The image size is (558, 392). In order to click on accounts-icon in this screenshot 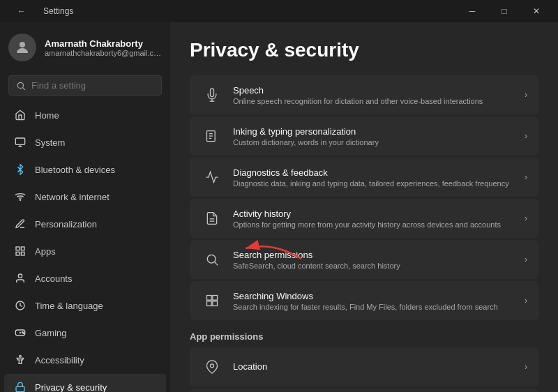, I will do `click(20, 278)`.